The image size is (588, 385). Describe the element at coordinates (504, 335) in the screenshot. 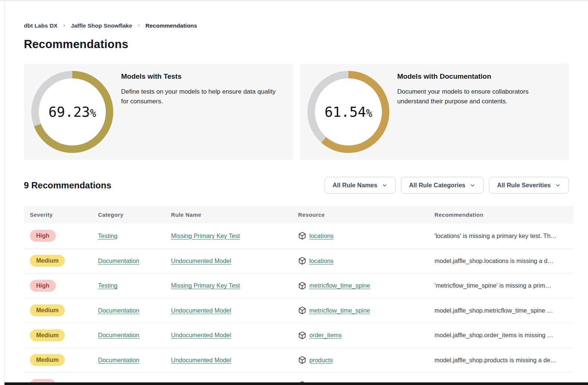

I see `recommendation-text: model.jaffle_shop.order_items is missing…` at that location.